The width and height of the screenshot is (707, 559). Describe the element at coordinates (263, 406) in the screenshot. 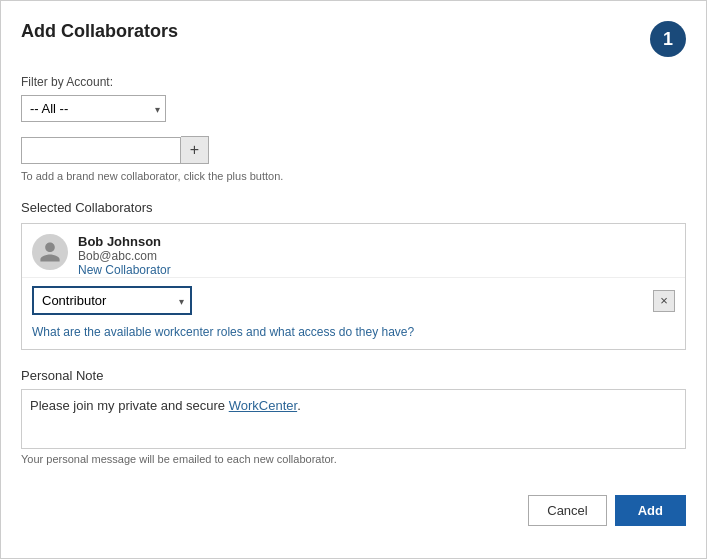

I see `workcenter-link: WorkCenter` at that location.